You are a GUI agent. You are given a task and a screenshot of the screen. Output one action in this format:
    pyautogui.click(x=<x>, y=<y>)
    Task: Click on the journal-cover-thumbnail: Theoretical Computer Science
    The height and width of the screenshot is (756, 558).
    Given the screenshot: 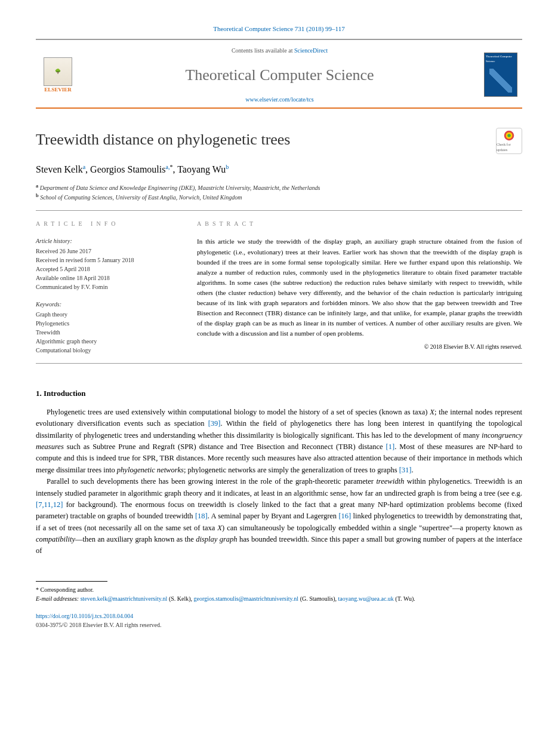 What is the action you would take?
    pyautogui.click(x=501, y=75)
    